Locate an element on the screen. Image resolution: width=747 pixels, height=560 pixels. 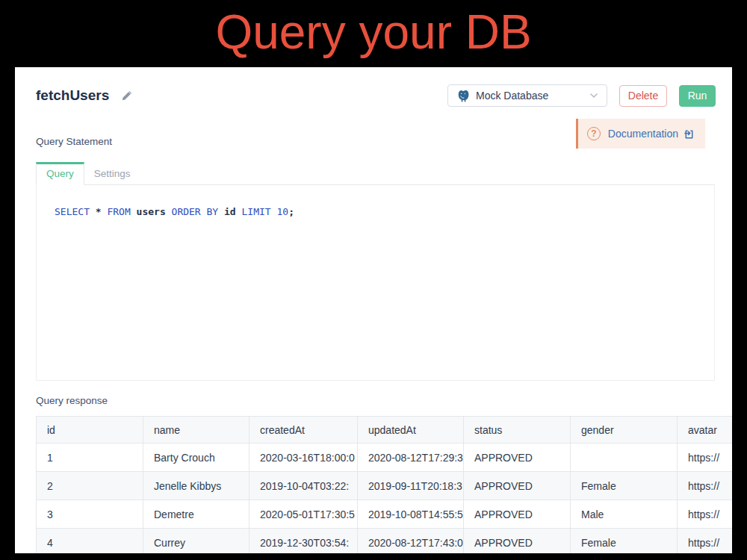
table-cell: 2020-03-16T18:00:0 is located at coordinates (303, 458).